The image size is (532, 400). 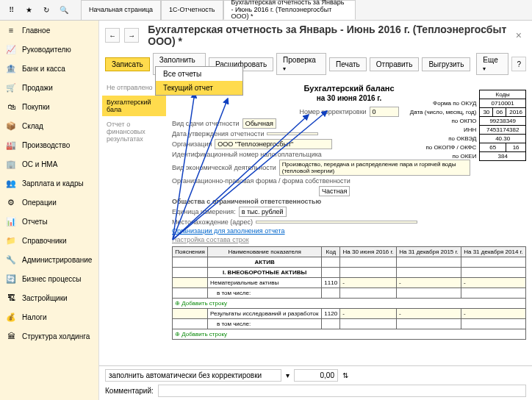 What do you see at coordinates (11, 183) in the screenshot?
I see `people-icon: 👥` at bounding box center [11, 183].